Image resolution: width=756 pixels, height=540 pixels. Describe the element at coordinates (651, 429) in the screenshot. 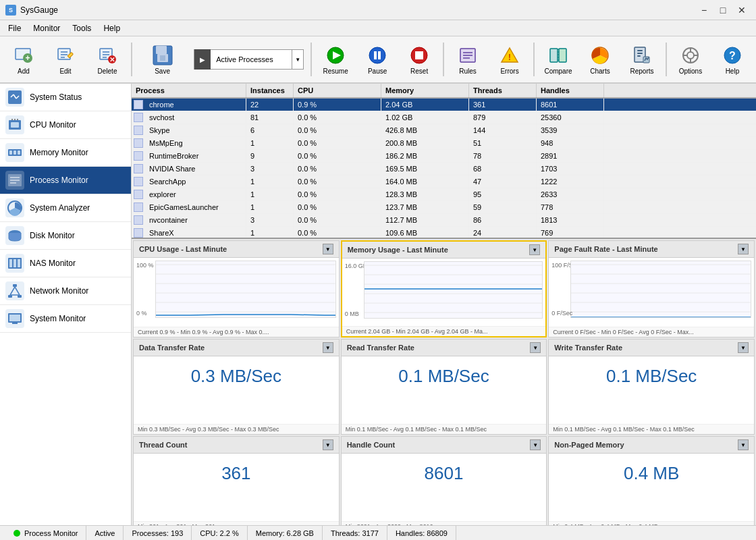

I see `chart-footer: Min 0.1 MB/Sec - Avg 0.1 MB/Sec - Max 0.…` at that location.